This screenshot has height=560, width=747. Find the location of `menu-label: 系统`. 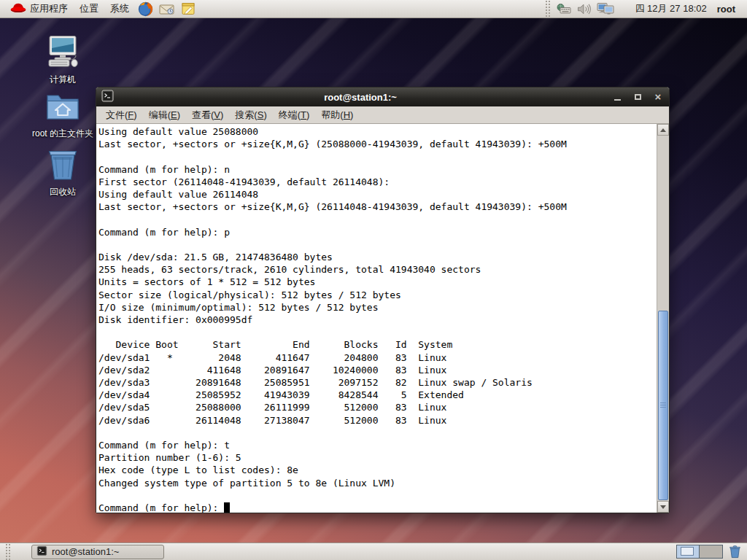

menu-label: 系统 is located at coordinates (120, 9).